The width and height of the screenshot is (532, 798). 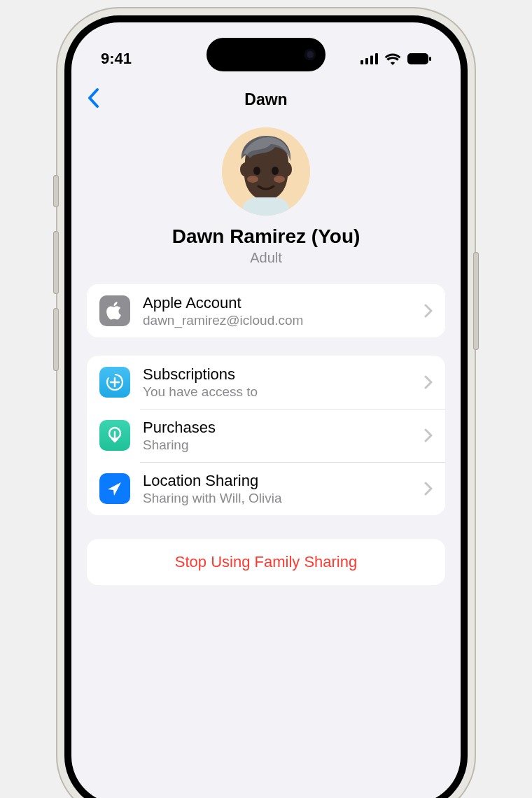 I want to click on row-sub: Sharing with Will, Olivia, so click(x=277, y=498).